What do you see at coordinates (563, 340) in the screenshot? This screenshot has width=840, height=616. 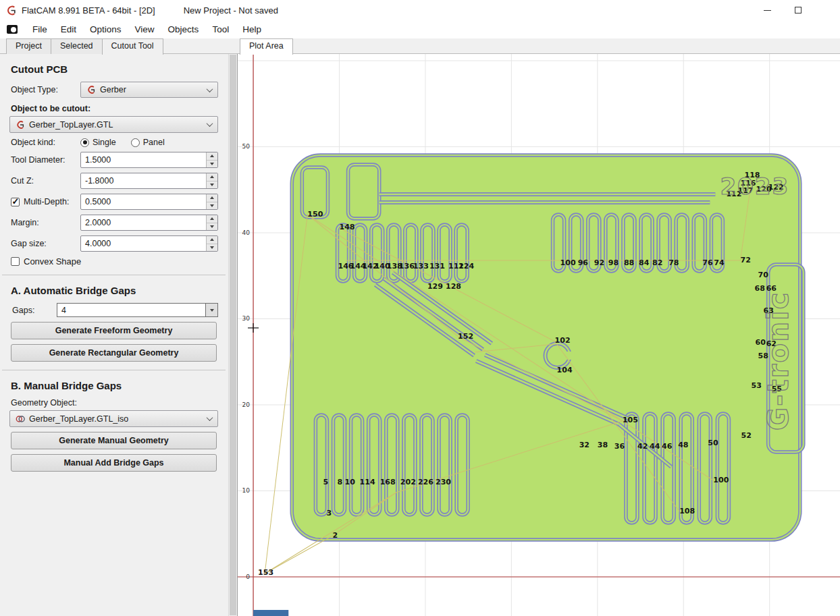 I see `svg-text: 102` at bounding box center [563, 340].